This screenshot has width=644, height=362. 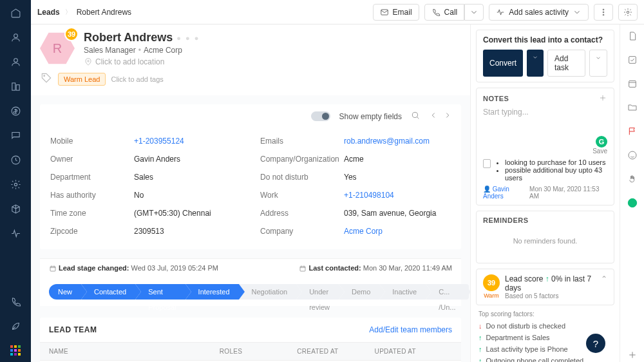 What do you see at coordinates (108, 292) in the screenshot?
I see `stage-contacted: Contacted` at bounding box center [108, 292].